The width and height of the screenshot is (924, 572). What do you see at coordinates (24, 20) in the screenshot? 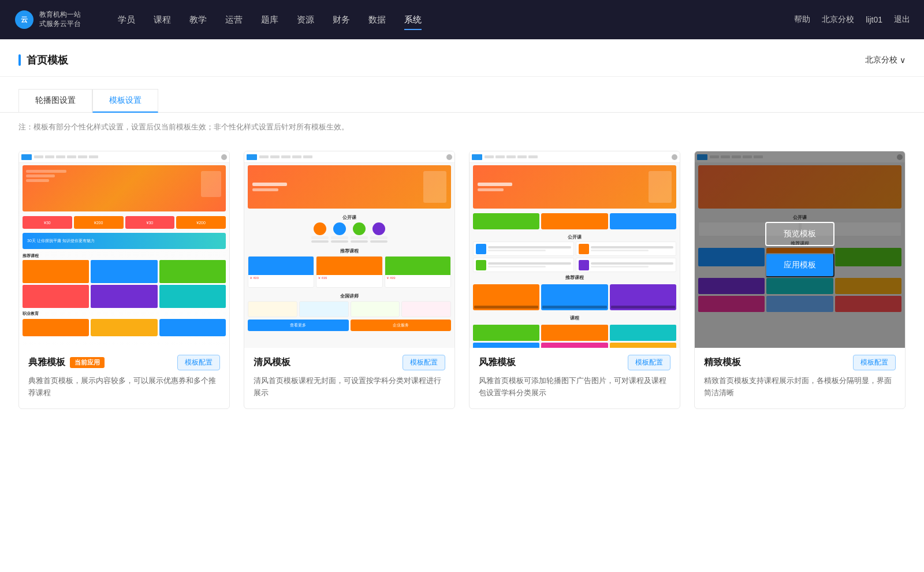
I see `svg-text: 云` at bounding box center [24, 20].